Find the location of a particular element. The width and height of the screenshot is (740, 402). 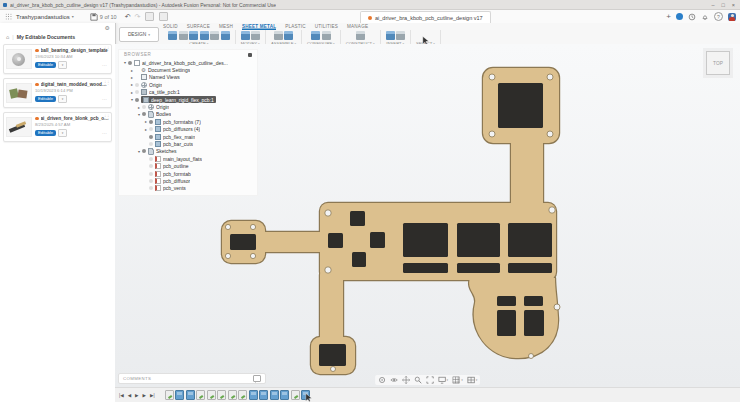

browser-item-main-layout-flats: main_layout_flats is located at coordinates (188, 158).